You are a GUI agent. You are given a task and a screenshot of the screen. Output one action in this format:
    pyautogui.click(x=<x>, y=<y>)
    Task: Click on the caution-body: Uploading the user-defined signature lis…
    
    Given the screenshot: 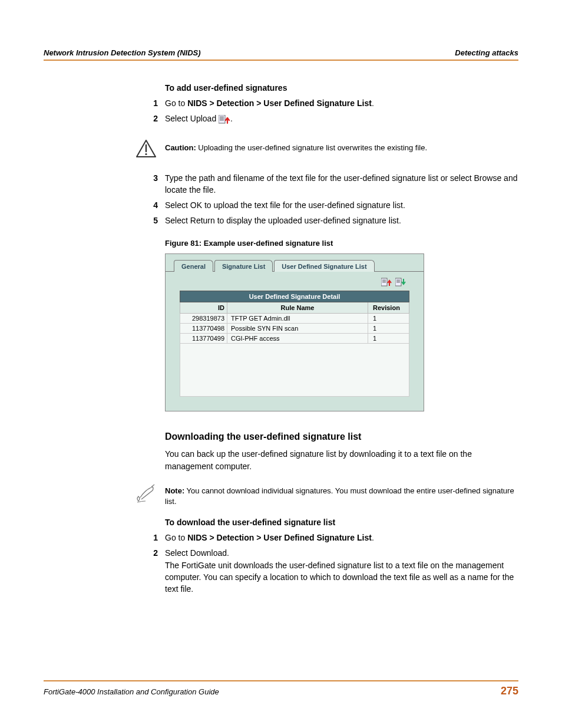 What is the action you would take?
    pyautogui.click(x=312, y=147)
    